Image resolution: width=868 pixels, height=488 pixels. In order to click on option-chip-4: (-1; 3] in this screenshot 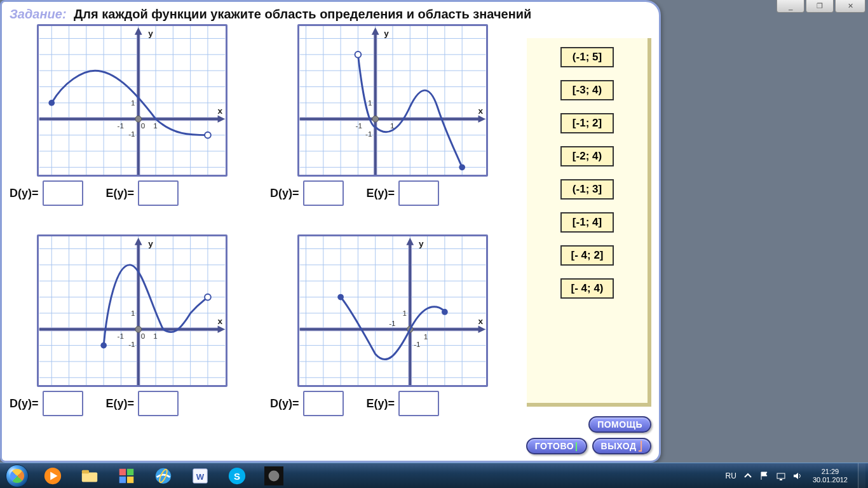, I will do `click(587, 189)`.